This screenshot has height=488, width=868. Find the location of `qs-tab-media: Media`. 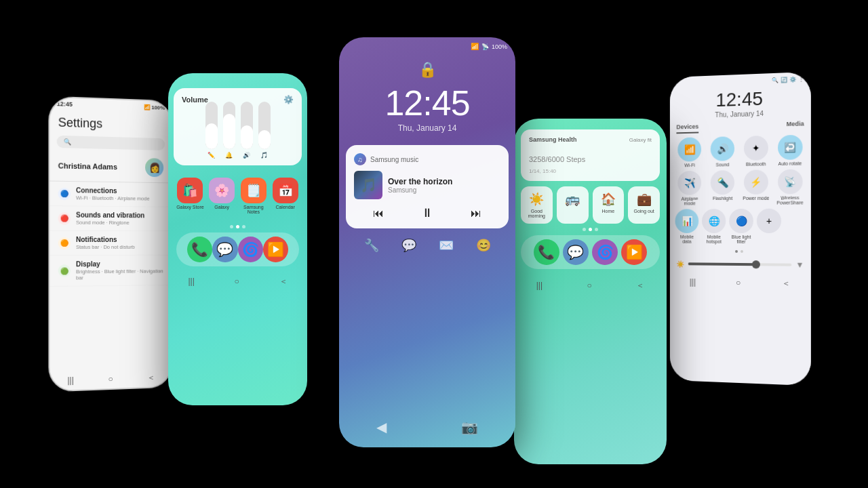

qs-tab-media: Media is located at coordinates (795, 125).